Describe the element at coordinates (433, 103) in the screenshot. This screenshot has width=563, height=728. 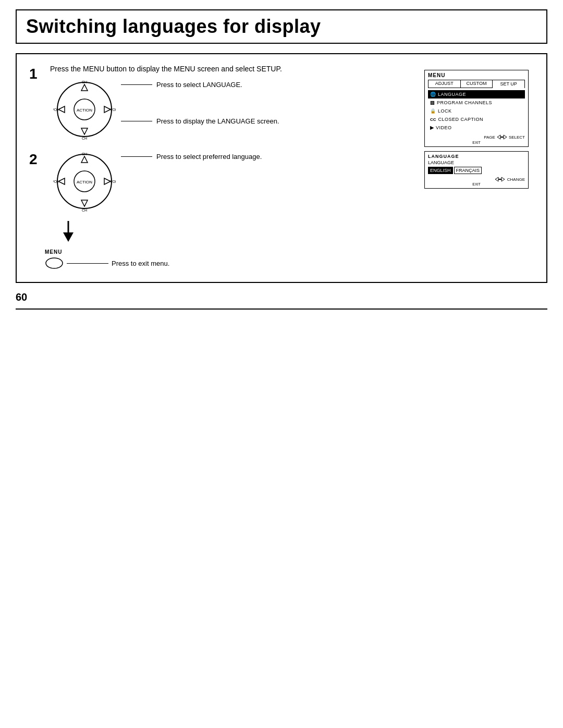
I see `program-channels-icon: ▤` at that location.